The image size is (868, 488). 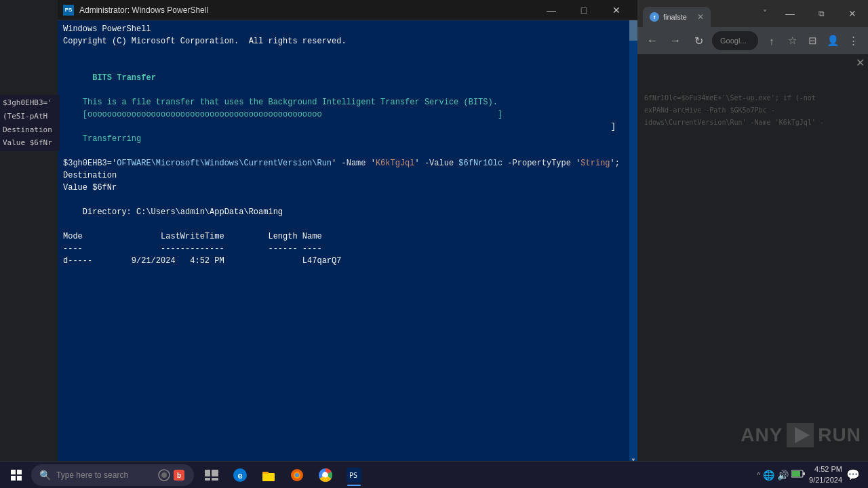 What do you see at coordinates (800, 435) in the screenshot?
I see `anyrun-logo-arrow` at bounding box center [800, 435].